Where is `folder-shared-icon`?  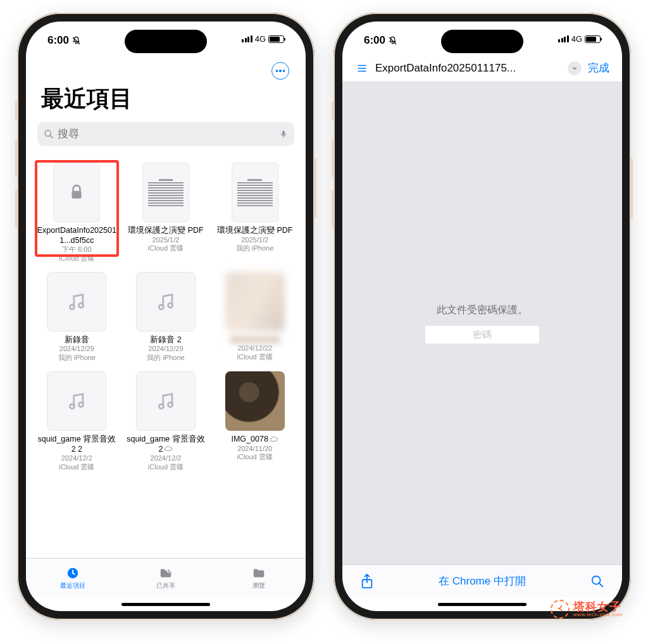
folder-shared-icon is located at coordinates (166, 573).